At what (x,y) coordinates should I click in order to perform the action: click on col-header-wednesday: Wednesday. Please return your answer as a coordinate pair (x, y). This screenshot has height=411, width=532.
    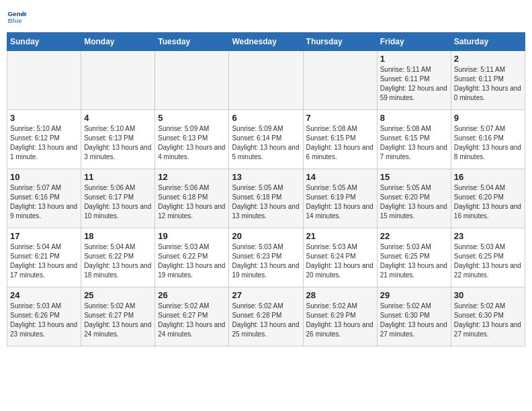
    Looking at the image, I should click on (266, 42).